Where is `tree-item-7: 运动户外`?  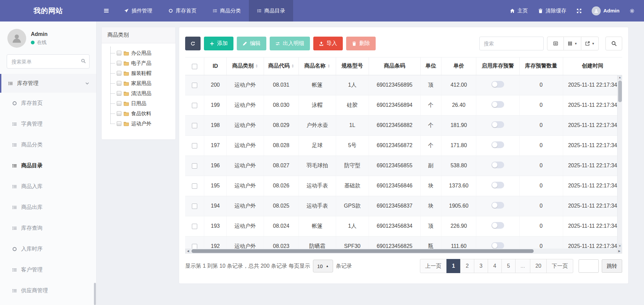
tree-item-7: 运动户外 is located at coordinates (141, 124).